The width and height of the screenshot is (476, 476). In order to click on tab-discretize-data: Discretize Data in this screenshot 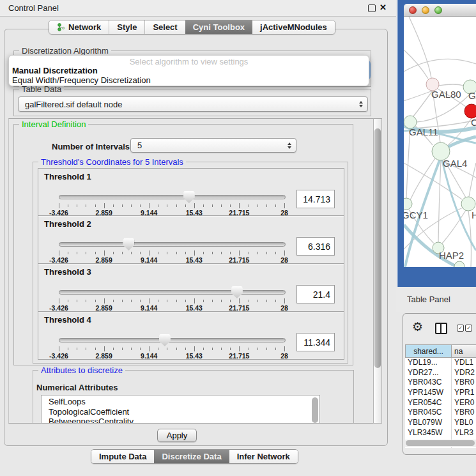, I will do `click(192, 456)`.